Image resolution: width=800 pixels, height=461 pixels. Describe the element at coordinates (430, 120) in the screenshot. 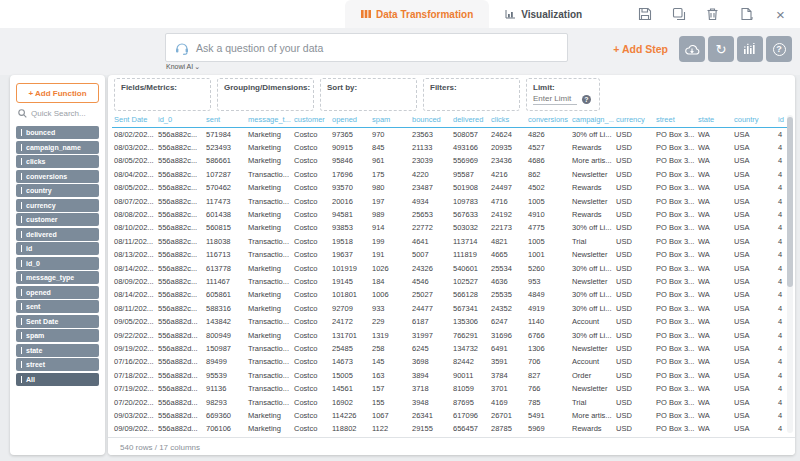

I see `column-header: bounced` at that location.